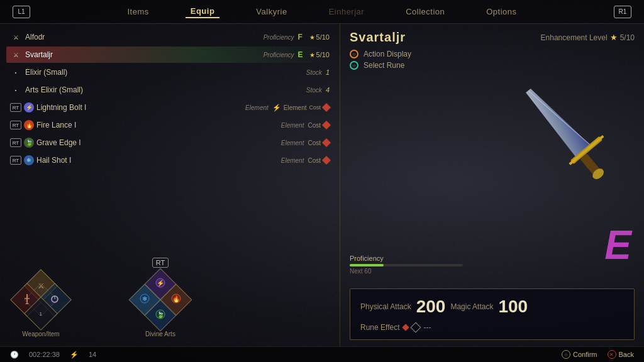 This screenshot has height=362, width=644. What do you see at coordinates (628, 38) in the screenshot?
I see `enhancement-count: 5/10` at bounding box center [628, 38].